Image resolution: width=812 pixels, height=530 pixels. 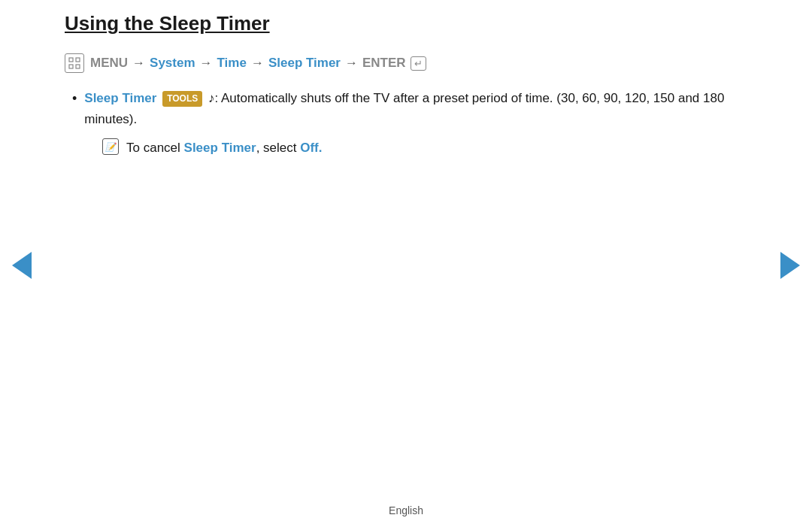 I want to click on bullet-item: • Sleep Timer TOOLS ♪: Automatically shu…, so click(x=410, y=109).